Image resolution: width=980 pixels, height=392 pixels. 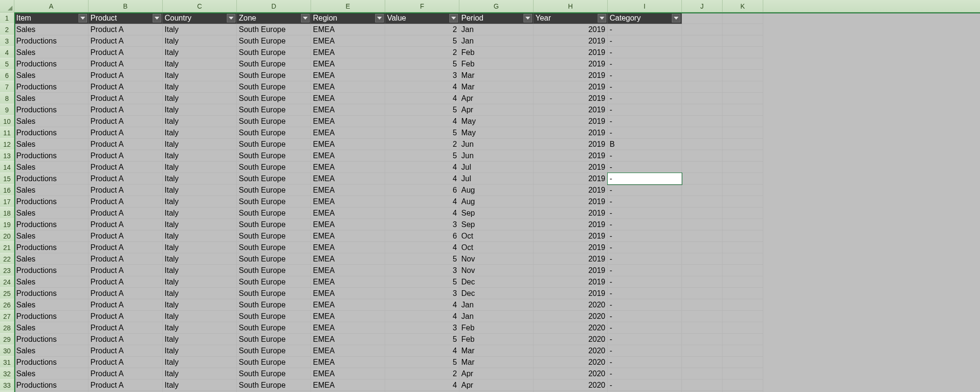 What do you see at coordinates (52, 328) in the screenshot?
I see `cell-A28: Sales` at bounding box center [52, 328].